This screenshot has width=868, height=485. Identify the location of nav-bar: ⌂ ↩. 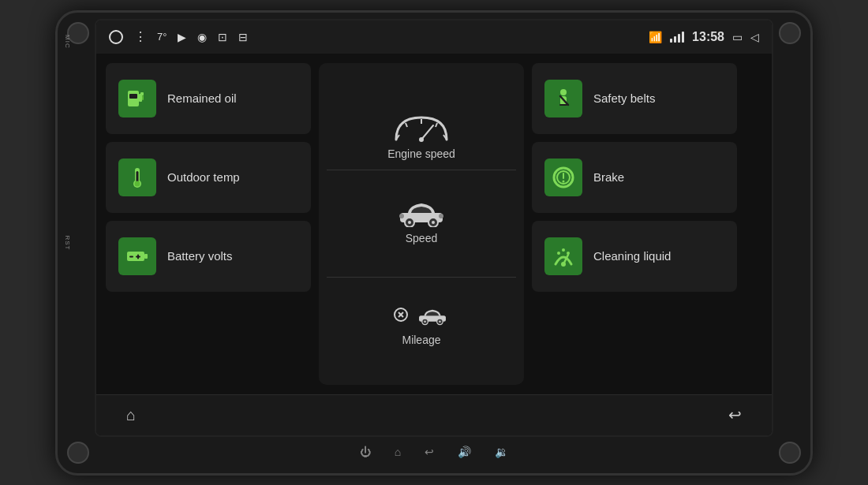
(434, 415).